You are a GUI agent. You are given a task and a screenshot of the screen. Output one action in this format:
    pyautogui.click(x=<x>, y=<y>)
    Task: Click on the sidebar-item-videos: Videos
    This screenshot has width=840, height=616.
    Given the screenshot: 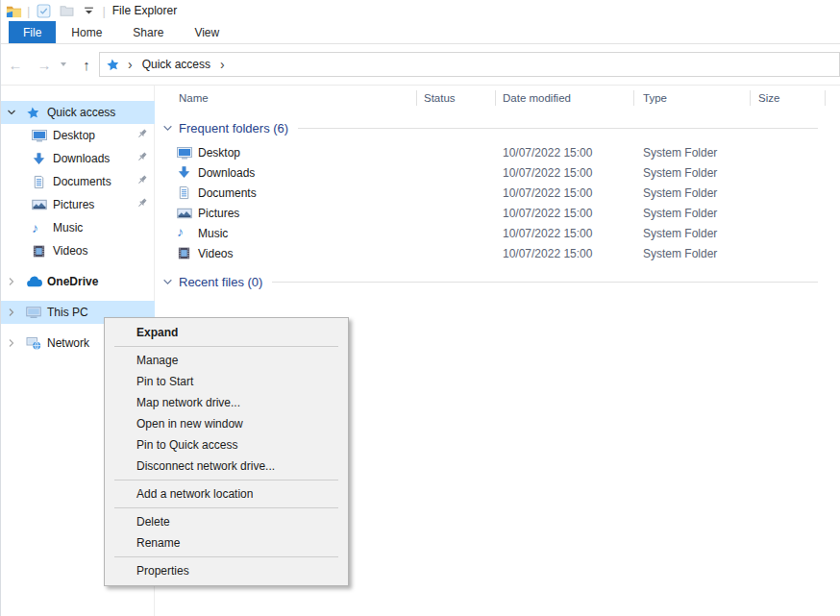 What is the action you would take?
    pyautogui.click(x=78, y=251)
    